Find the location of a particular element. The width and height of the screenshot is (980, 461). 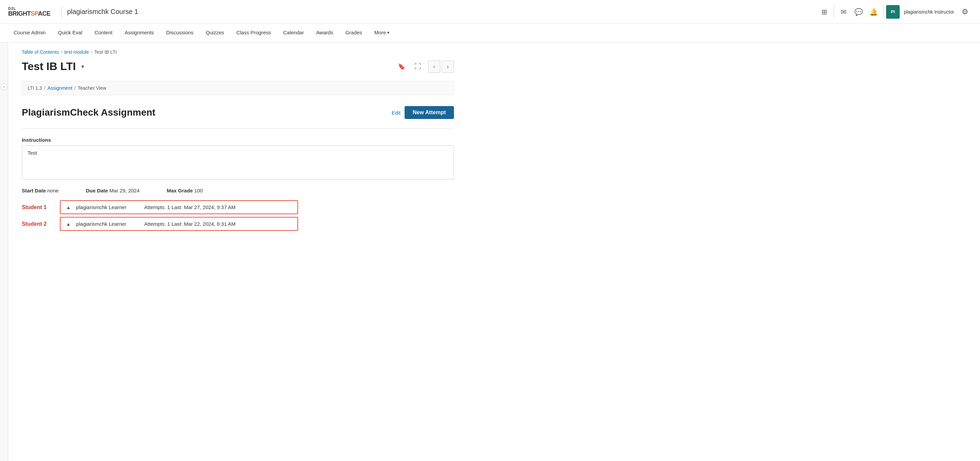

student-row-toggle-2: ▲ is located at coordinates (68, 224).